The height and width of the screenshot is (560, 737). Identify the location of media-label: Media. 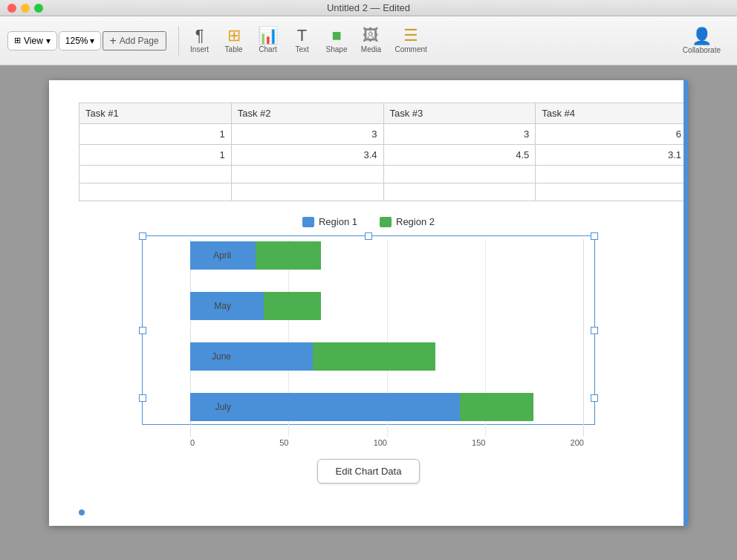
(371, 49).